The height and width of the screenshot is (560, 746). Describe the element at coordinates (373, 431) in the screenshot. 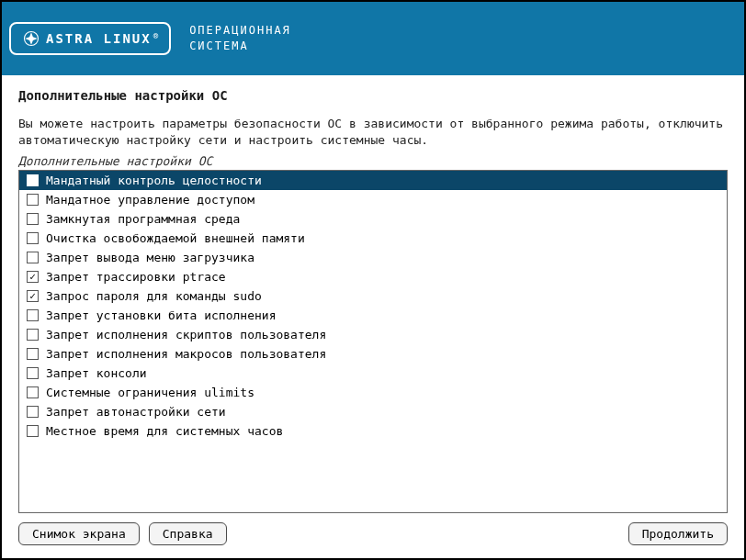

I see `list-item: Местное время для системных часов` at that location.